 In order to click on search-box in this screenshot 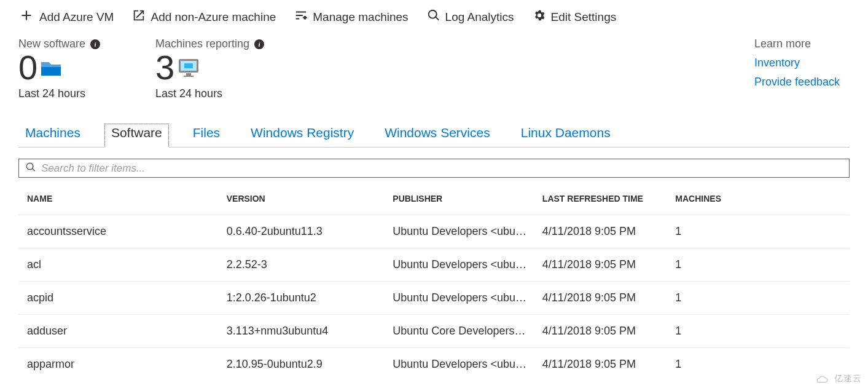, I will do `click(434, 168)`.